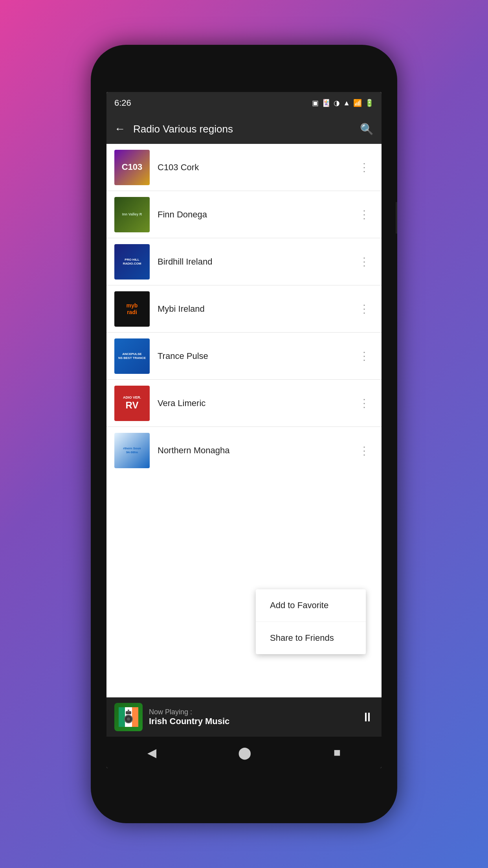 This screenshot has width=488, height=868. I want to click on status-wifi-icon: ▲, so click(347, 103).